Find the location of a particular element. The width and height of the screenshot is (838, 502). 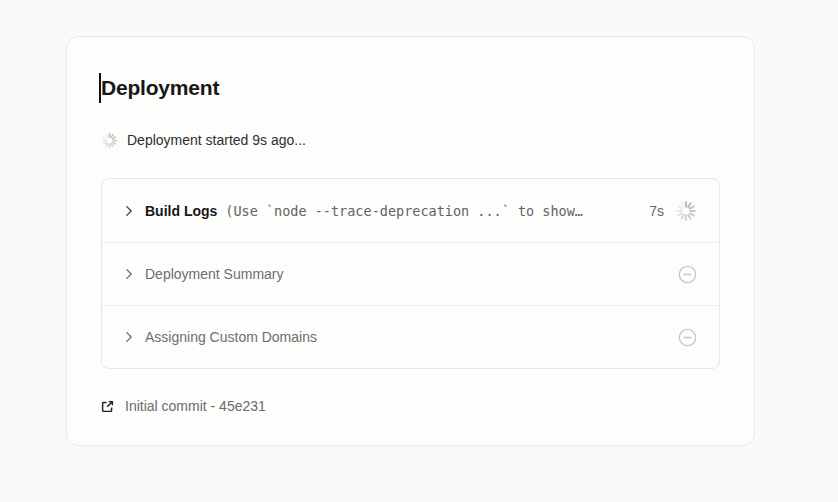

accordion-row-custom-domains: Assigning Custom Domains is located at coordinates (410, 336).